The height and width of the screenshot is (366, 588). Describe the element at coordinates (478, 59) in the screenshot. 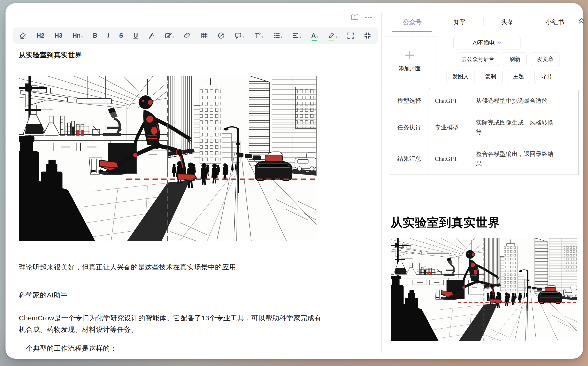

I see `goto-backend-button: 去公众号后台` at that location.